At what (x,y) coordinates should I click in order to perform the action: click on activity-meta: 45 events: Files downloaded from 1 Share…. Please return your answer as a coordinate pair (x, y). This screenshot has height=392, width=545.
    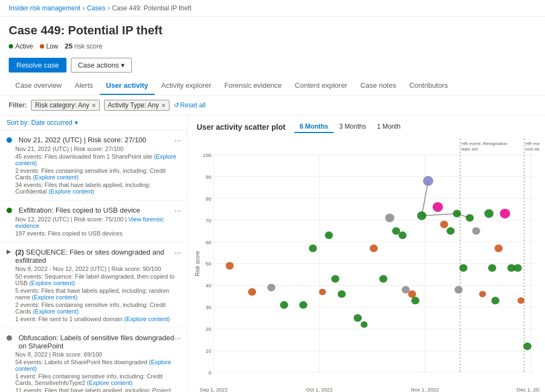
    Looking at the image, I should click on (98, 160).